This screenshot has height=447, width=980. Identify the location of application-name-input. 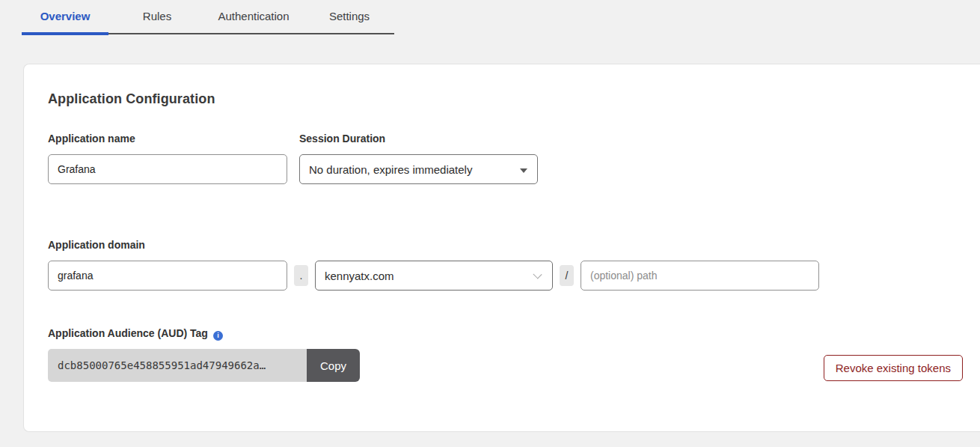
(168, 169).